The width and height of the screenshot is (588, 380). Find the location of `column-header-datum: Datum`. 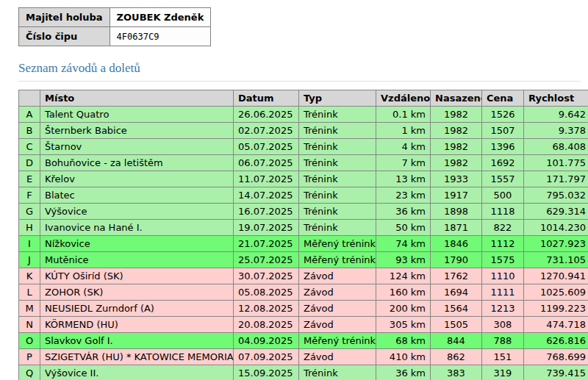

column-header-datum: Datum is located at coordinates (266, 98).